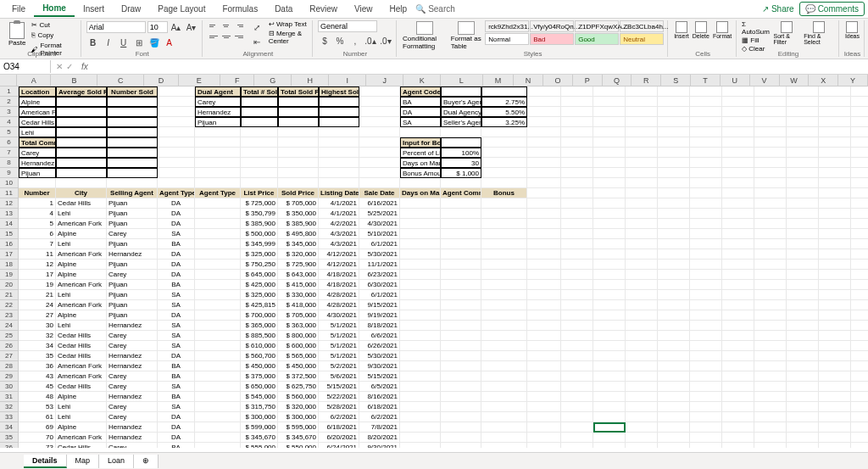  Describe the element at coordinates (37, 366) in the screenshot. I see `cell-A28: 36` at that location.